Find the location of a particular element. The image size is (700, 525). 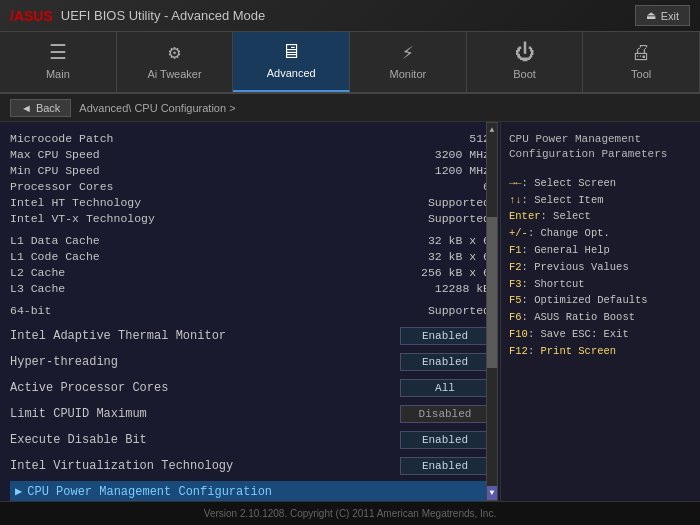

highlight-arrow-icon: ▶ is located at coordinates (18, 492).